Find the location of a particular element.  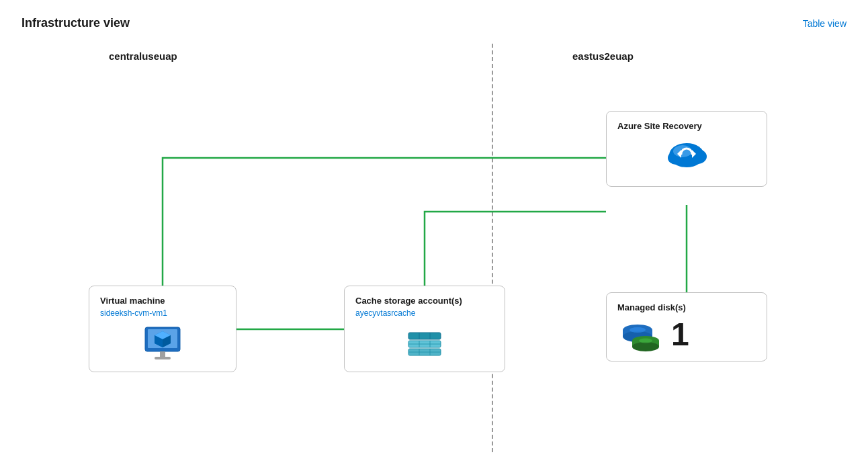

vm-icon is located at coordinates (163, 343).